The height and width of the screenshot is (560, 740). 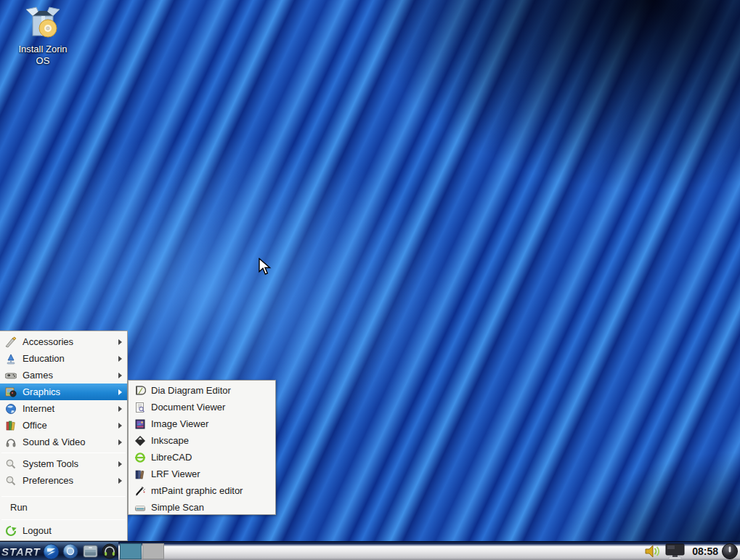 I want to click on games-icon, so click(x=10, y=375).